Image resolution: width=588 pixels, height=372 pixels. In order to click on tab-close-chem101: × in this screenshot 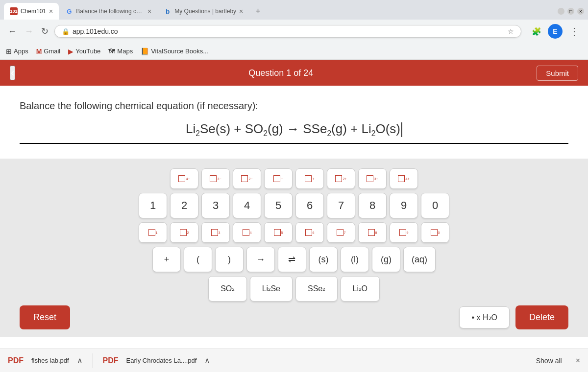, I will do `click(51, 11)`.